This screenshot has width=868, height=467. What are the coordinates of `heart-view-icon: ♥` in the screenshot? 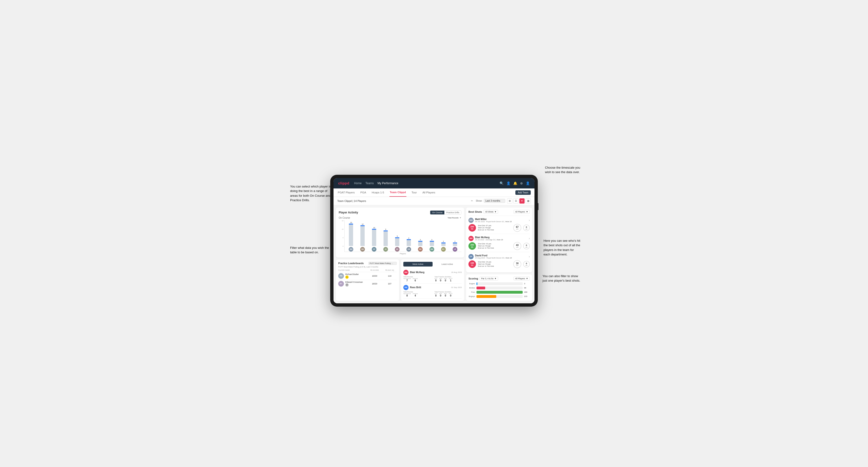 It's located at (522, 201).